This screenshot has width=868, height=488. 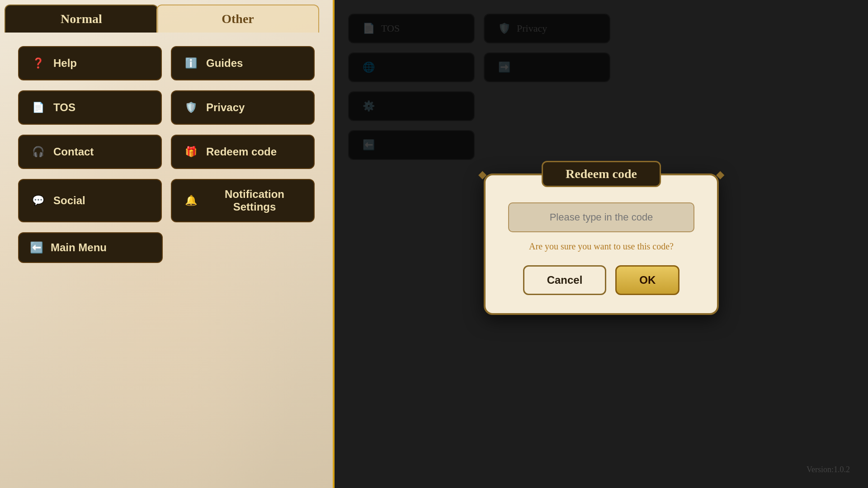 What do you see at coordinates (647, 280) in the screenshot?
I see `modal-ok-label: OK` at bounding box center [647, 280].